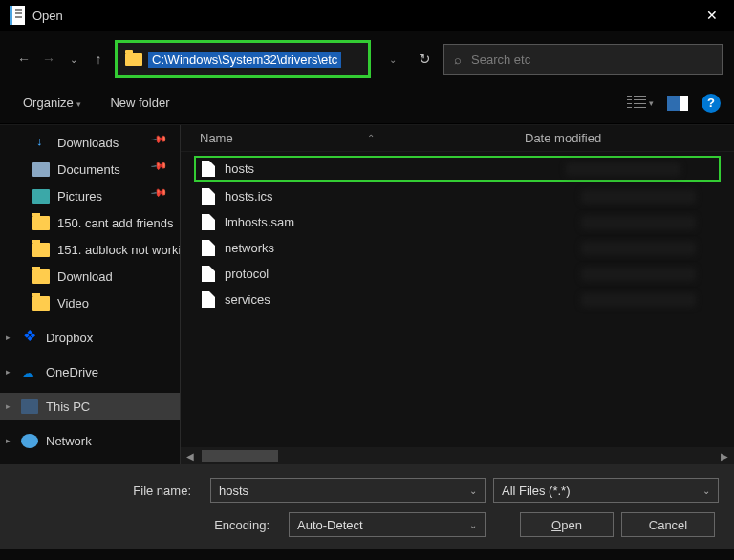 Image resolution: width=734 pixels, height=560 pixels. What do you see at coordinates (48, 15) in the screenshot?
I see `window-title: Open` at bounding box center [48, 15].